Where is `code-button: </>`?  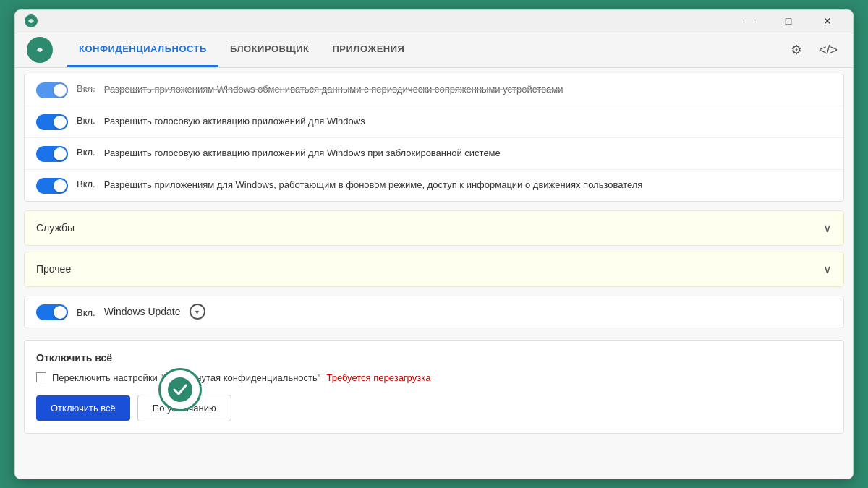
code-button: </> is located at coordinates (828, 50).